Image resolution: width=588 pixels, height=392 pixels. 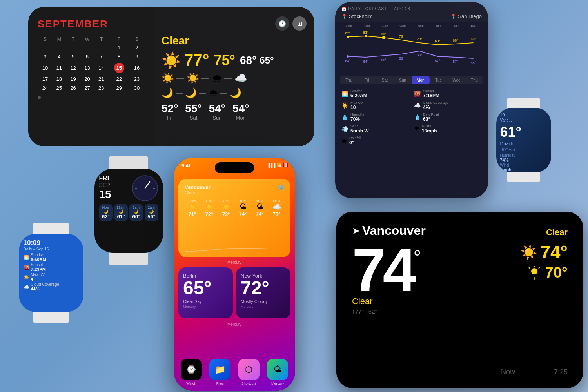 What do you see at coordinates (51, 268) in the screenshot?
I see `watch-small: 10:09 Daily – Sep 16 🌅 Sunrise 6:50AM 🌇 …` at bounding box center [51, 268].